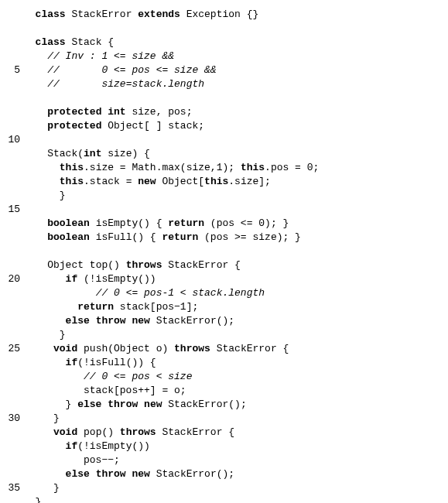 The height and width of the screenshot is (503, 448). I want to click on code-line: class StackError extends Exception {}, so click(232, 15).